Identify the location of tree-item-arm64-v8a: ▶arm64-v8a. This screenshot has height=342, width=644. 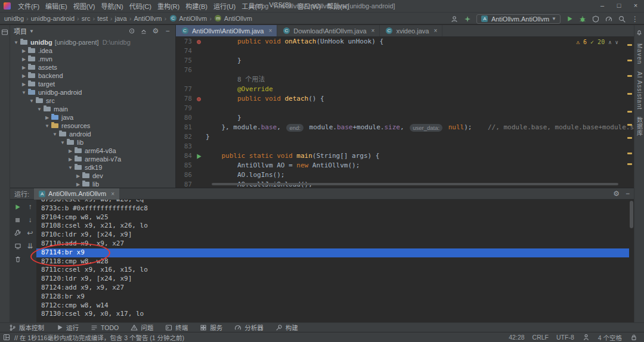
(93, 151).